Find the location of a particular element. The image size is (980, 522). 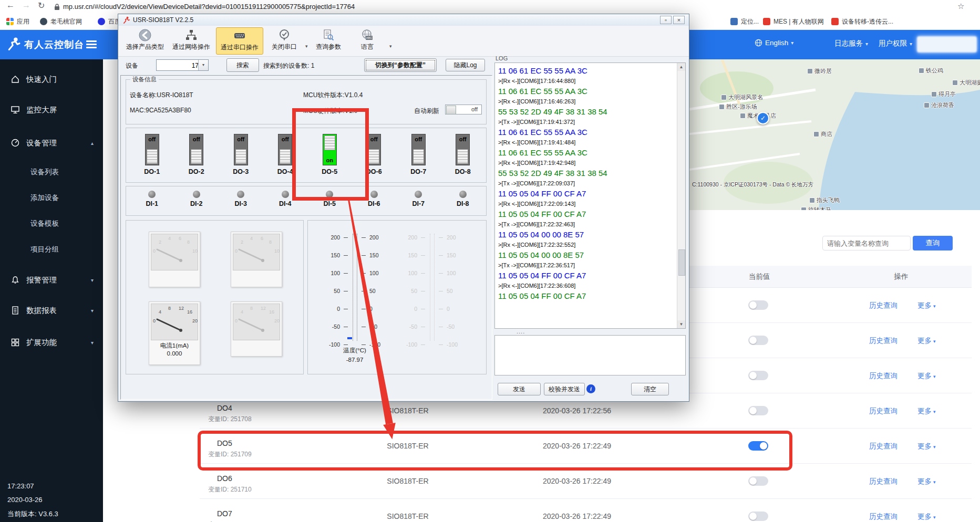

device-number-spinner: ▾ is located at coordinates (182, 65).